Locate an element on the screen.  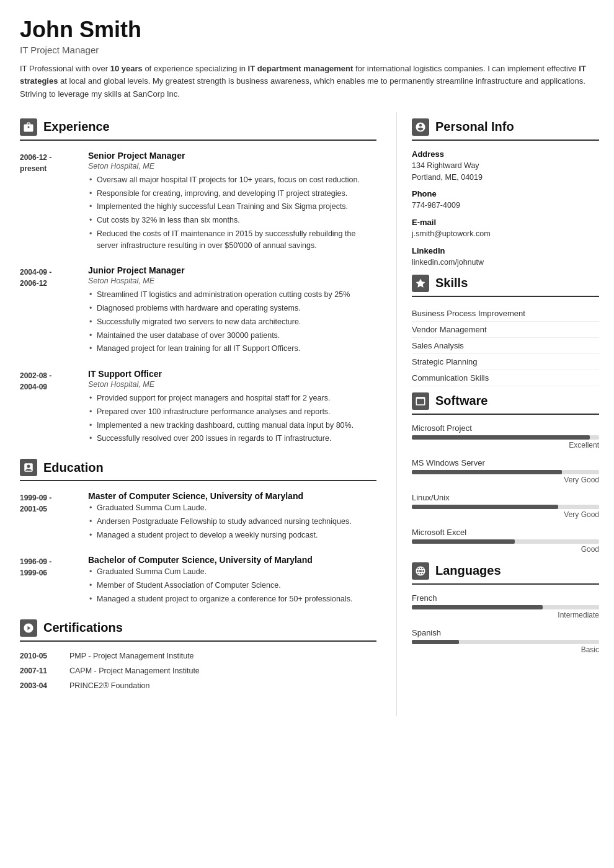
experience-icon is located at coordinates (29, 127).